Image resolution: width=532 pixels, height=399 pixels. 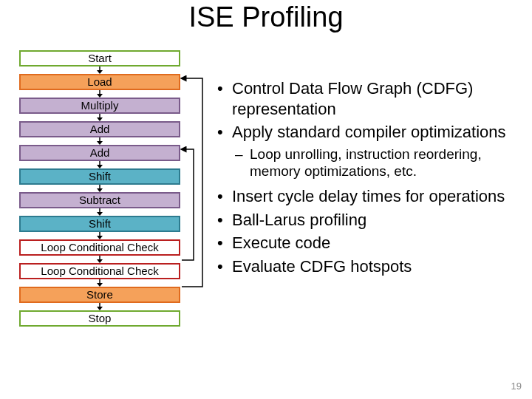 What do you see at coordinates (369, 197) in the screenshot?
I see `bullet: Insert cycle delay times for operations` at bounding box center [369, 197].